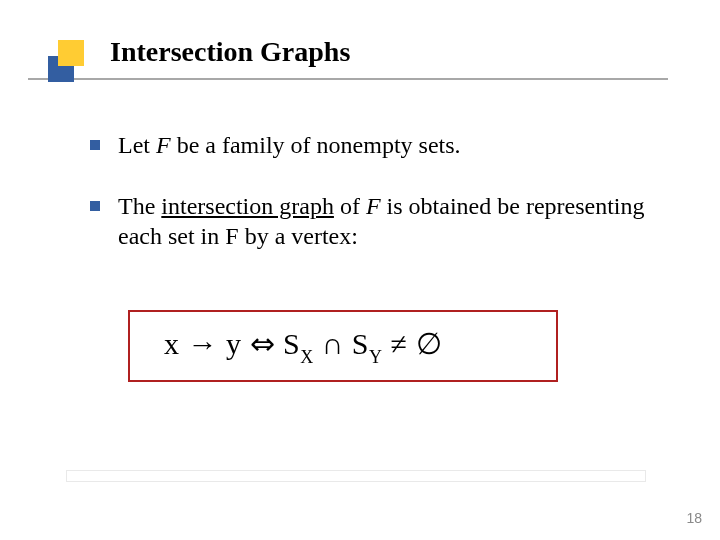 The width and height of the screenshot is (720, 540). What do you see at coordinates (140, 206) in the screenshot?
I see `text-fragment: The` at bounding box center [140, 206].